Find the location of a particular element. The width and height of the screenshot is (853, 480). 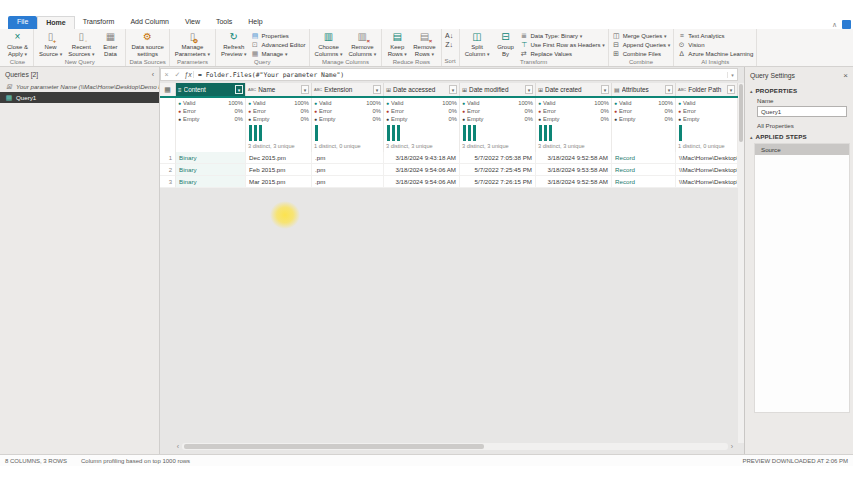

column-header-attributes: ▤Attributes▾ is located at coordinates (644, 90).